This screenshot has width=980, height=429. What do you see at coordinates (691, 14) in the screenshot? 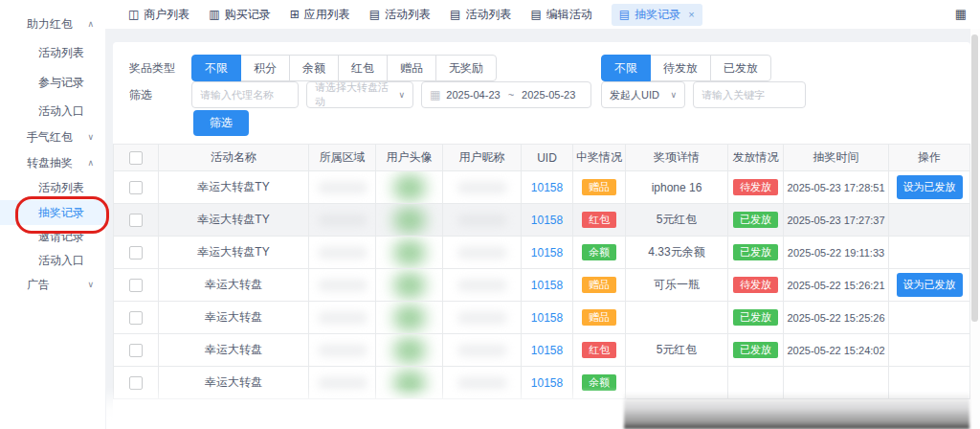
I see `close-icon: ×` at bounding box center [691, 14].